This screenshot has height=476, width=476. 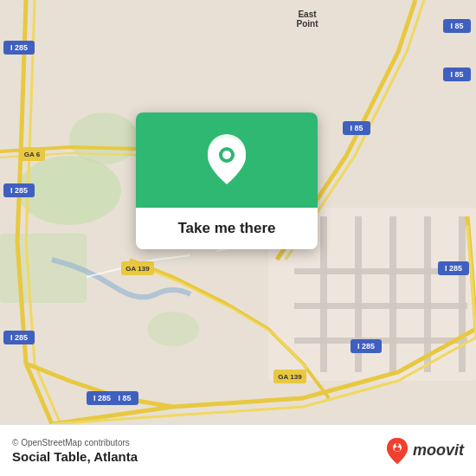 I want to click on location-name: Social Table, Atlanta, so click(x=74, y=457).